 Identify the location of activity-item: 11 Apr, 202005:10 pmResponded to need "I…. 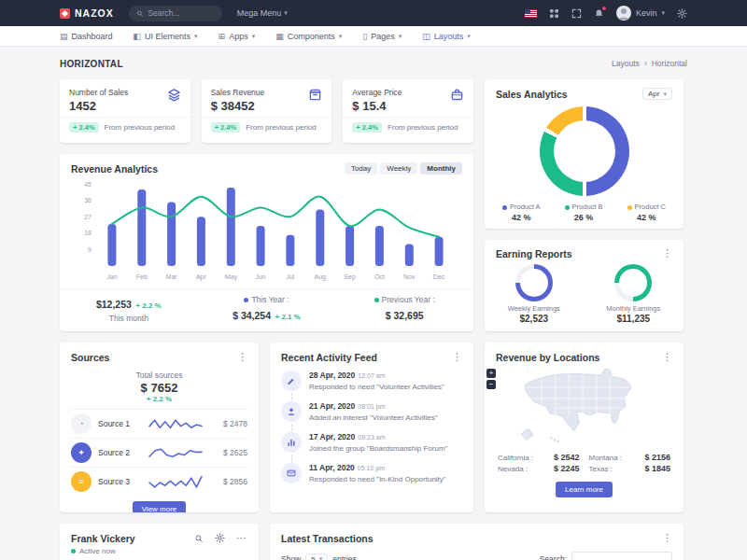
(372, 478).